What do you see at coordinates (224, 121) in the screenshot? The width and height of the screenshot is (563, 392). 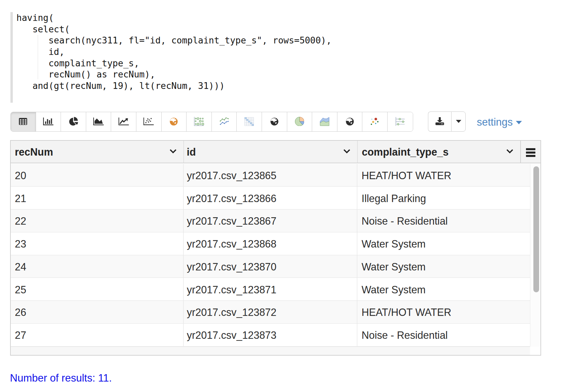 I see `multi-line-chart-icon` at bounding box center [224, 121].